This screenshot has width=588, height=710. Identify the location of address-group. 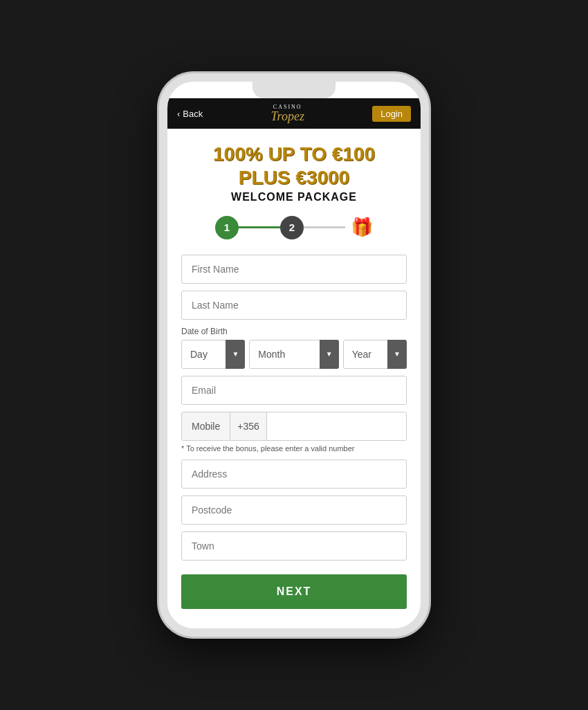
(294, 474).